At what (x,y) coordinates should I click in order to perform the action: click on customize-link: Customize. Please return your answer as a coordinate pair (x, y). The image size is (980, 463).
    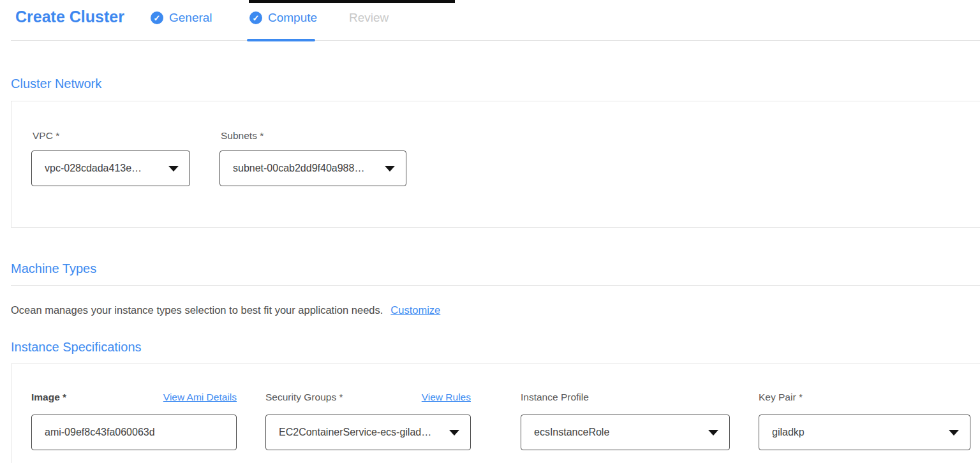
    Looking at the image, I should click on (415, 310).